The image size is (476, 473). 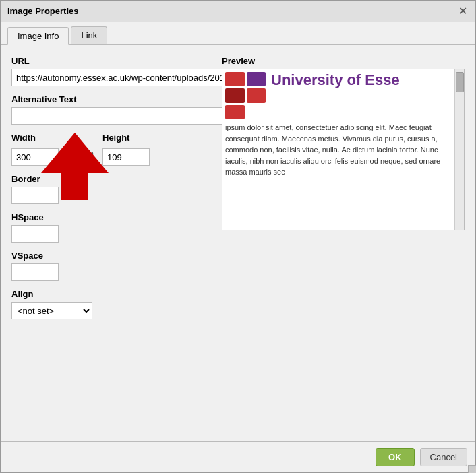 I want to click on logo-mock, so click(x=245, y=96).